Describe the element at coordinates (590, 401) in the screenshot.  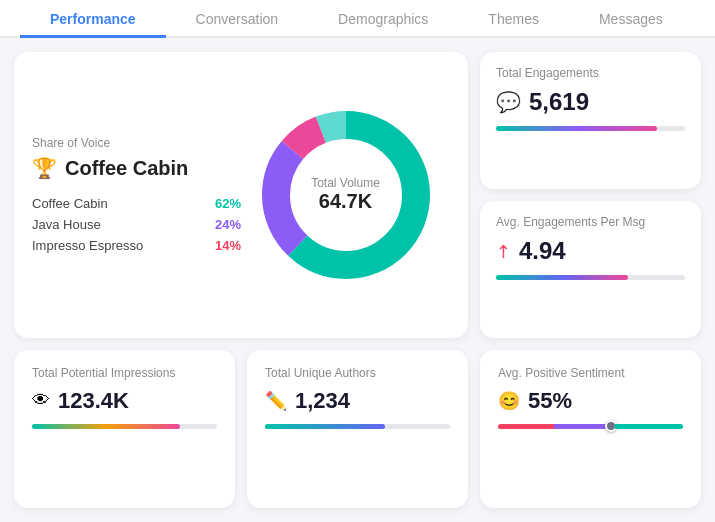
I see `sentiment-value-row: 😊 55%` at that location.